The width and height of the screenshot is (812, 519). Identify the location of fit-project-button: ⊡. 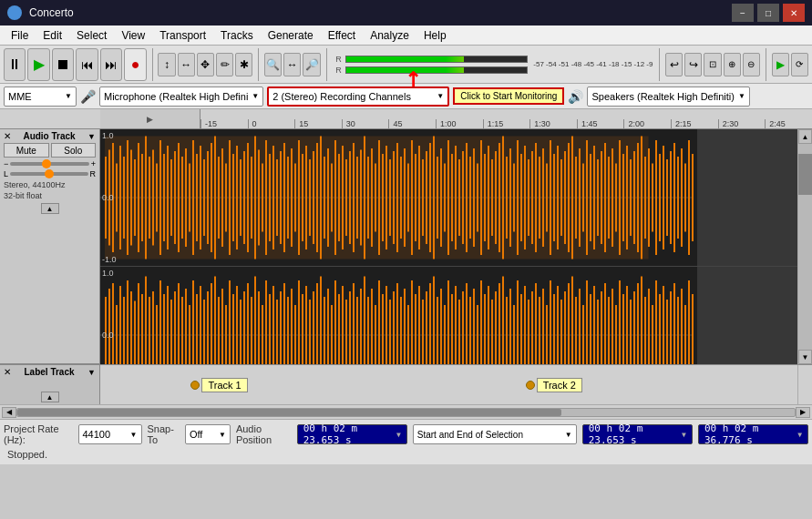
(713, 65).